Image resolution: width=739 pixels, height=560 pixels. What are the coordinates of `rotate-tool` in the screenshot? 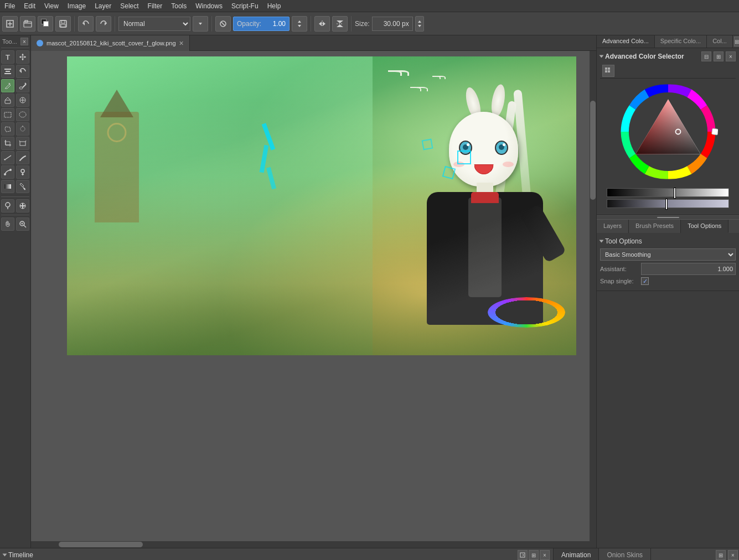 It's located at (23, 71).